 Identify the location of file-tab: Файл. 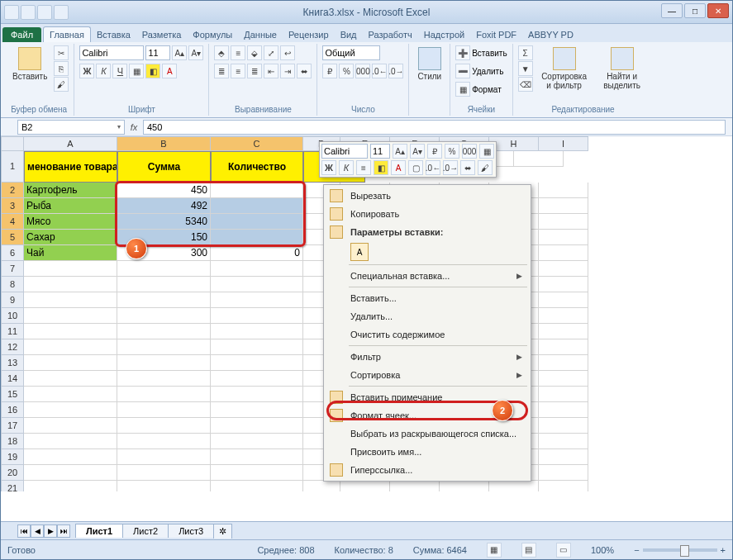
(21, 35).